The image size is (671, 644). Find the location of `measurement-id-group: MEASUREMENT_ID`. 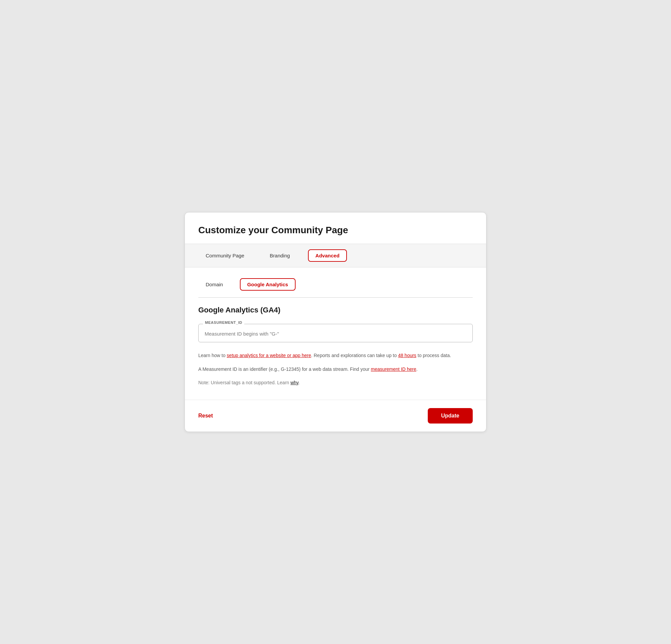

measurement-id-group: MEASUREMENT_ID is located at coordinates (336, 333).